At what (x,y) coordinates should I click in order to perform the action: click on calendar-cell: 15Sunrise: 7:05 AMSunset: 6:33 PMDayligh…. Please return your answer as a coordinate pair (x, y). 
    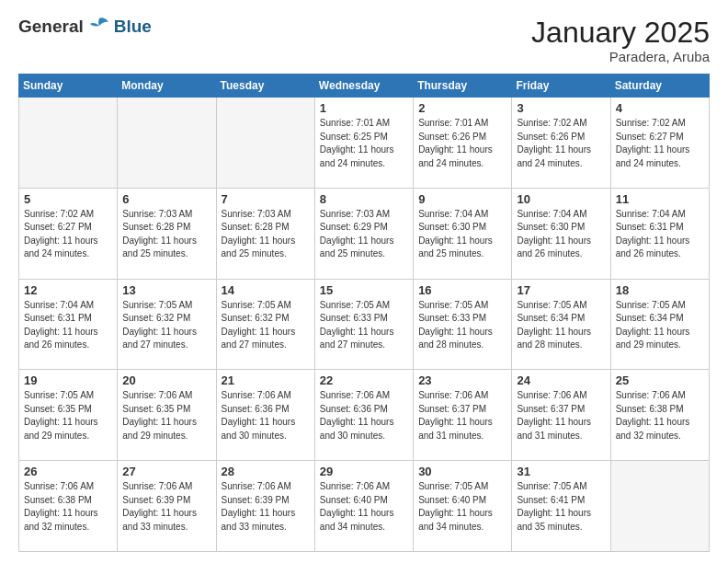
    Looking at the image, I should click on (364, 324).